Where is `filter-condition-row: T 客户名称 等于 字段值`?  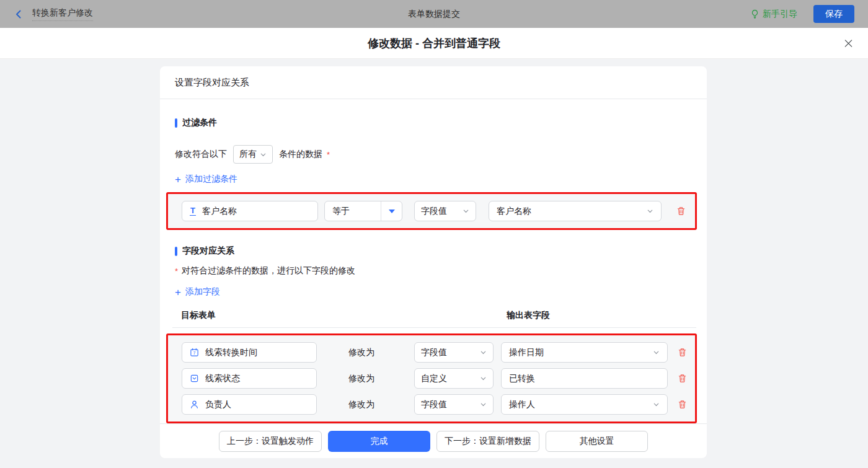
filter-condition-row: T 客户名称 等于 字段值 is located at coordinates (438, 211).